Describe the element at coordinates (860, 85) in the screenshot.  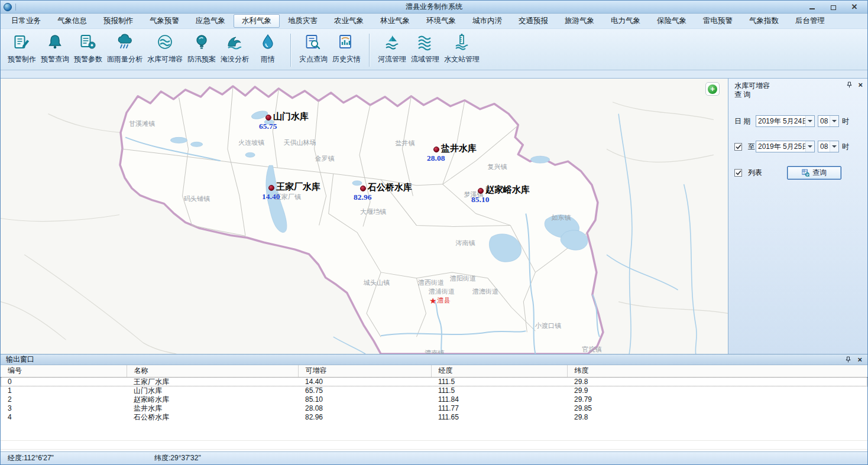
I see `panel-close-icon: ×` at that location.